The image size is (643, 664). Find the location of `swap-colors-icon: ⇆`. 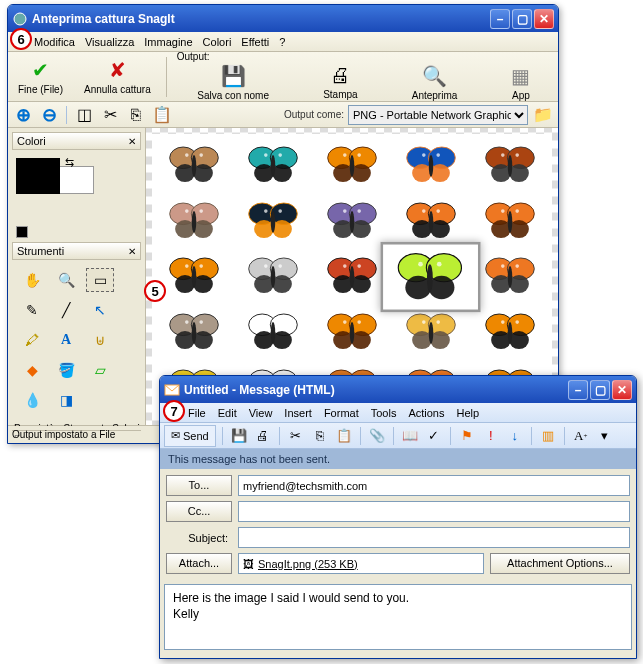

swap-colors-icon: ⇆ is located at coordinates (70, 162).